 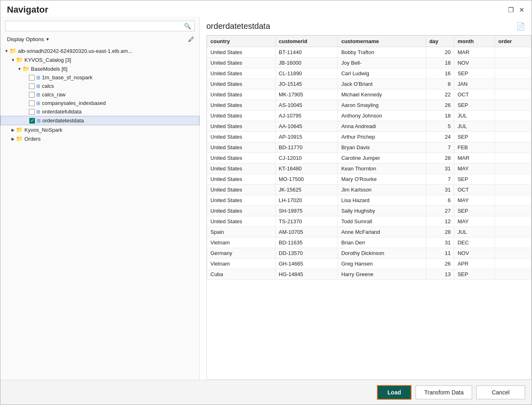 What do you see at coordinates (96, 26) in the screenshot?
I see `search-input` at bounding box center [96, 26].